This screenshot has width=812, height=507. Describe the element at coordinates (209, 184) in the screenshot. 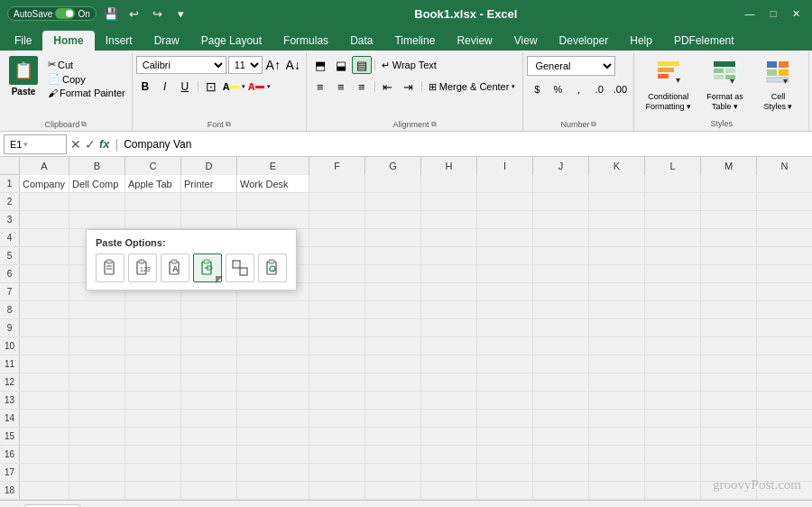

I see `list-item: Printer` at that location.